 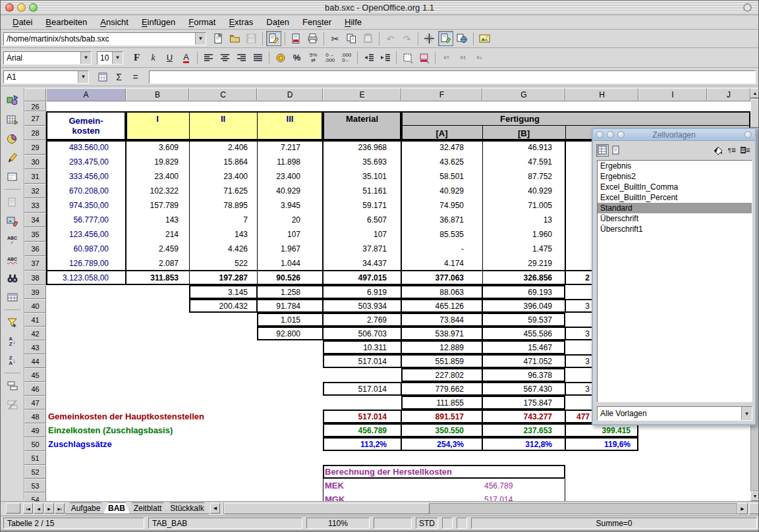 I want to click on title-bar: bab.sxc - OpenOffice.org 1.1, so click(x=380, y=8).